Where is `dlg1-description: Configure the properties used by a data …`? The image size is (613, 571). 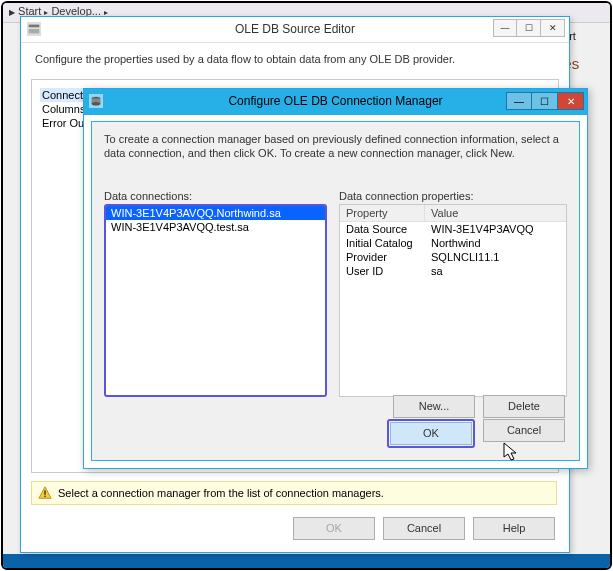
dlg1-description: Configure the properties used by a data … is located at coordinates (295, 57).